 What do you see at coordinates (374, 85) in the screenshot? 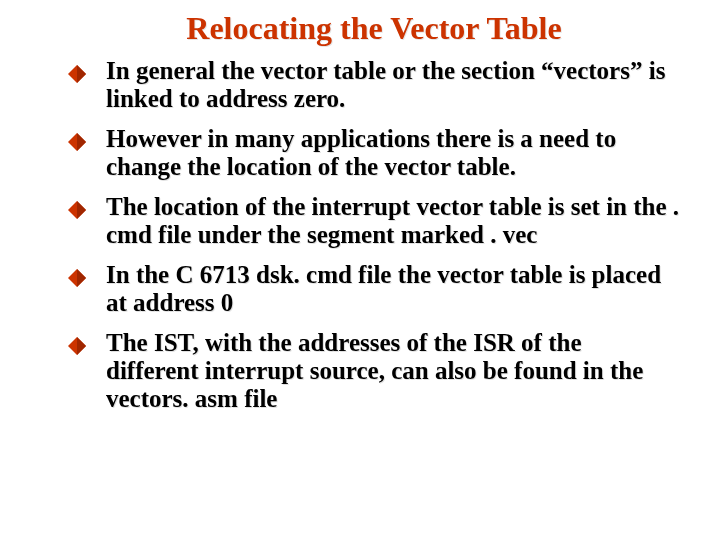
I see `bullet-item: In general the vector table or the secti…` at bounding box center [374, 85].